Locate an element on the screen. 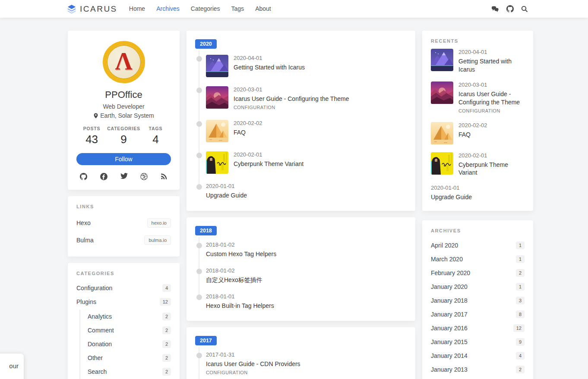  profile-card: Λ PPOffice Web Developer Earth, Solar Sy… is located at coordinates (123, 110).